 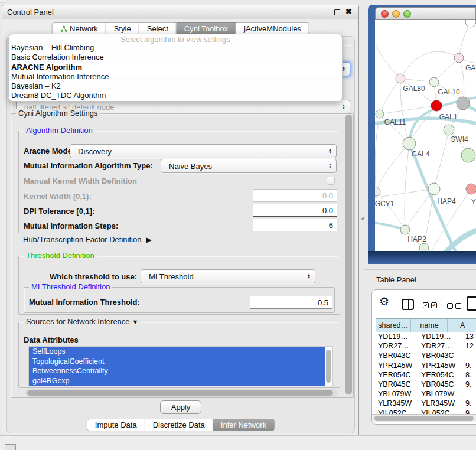 I want to click on settings-hscrollbar, so click(x=181, y=393).